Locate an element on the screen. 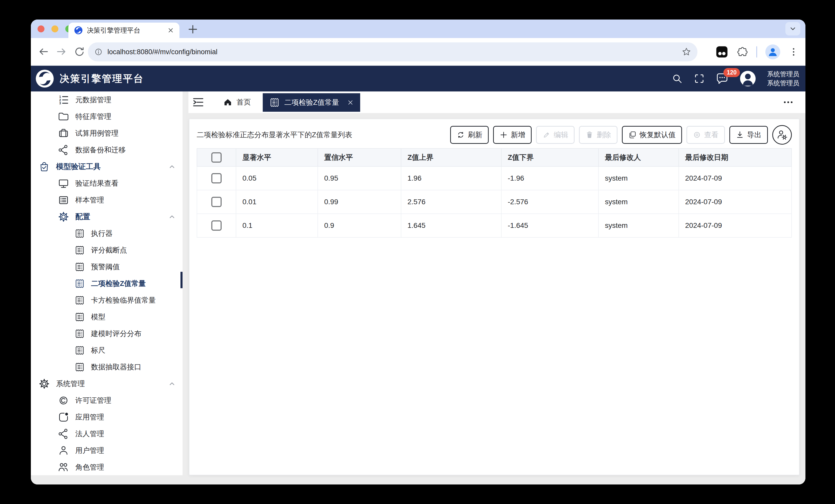 This screenshot has width=835, height=504. copyright-icon is located at coordinates (64, 400).